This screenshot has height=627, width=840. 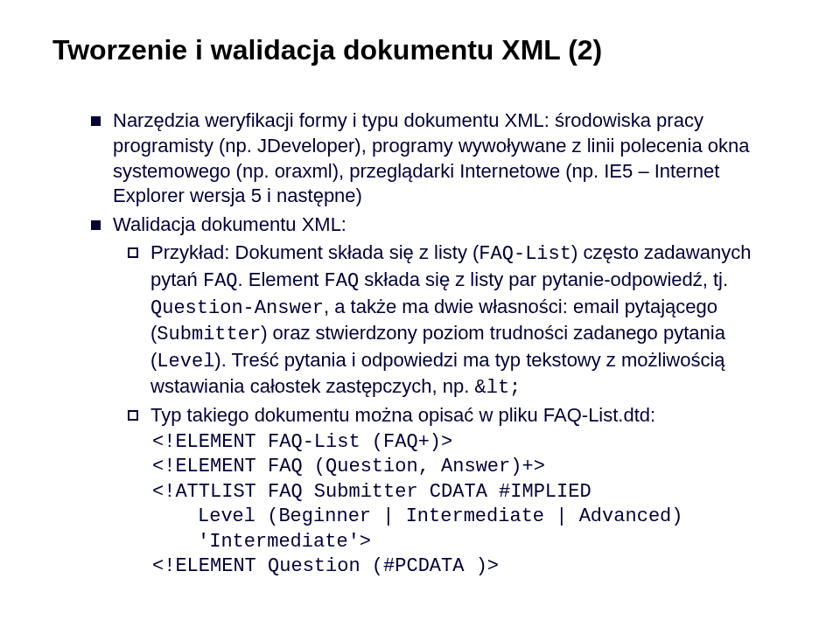 What do you see at coordinates (208, 334) in the screenshot?
I see `code-span: Submitter` at bounding box center [208, 334].